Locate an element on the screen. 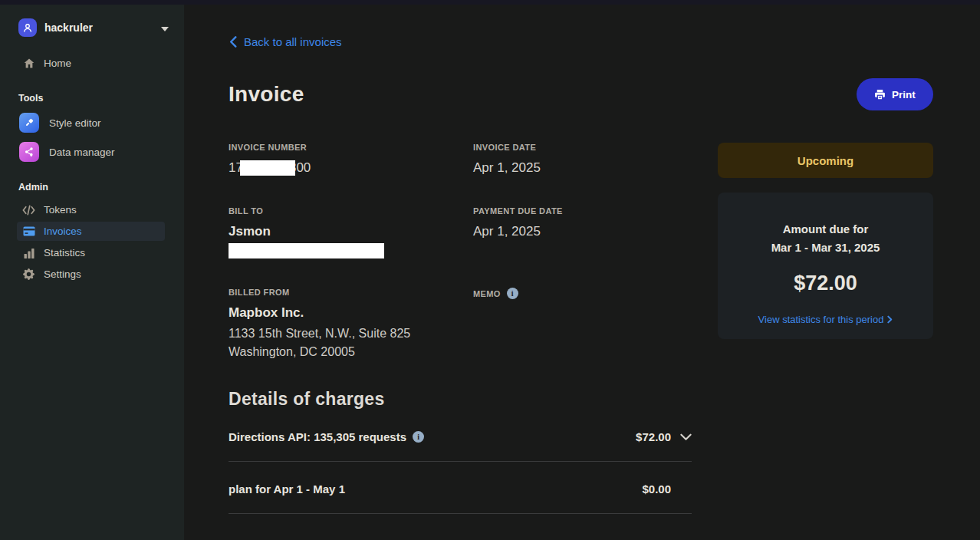 This screenshot has width=980, height=540. data-manager-icon is located at coordinates (29, 152).